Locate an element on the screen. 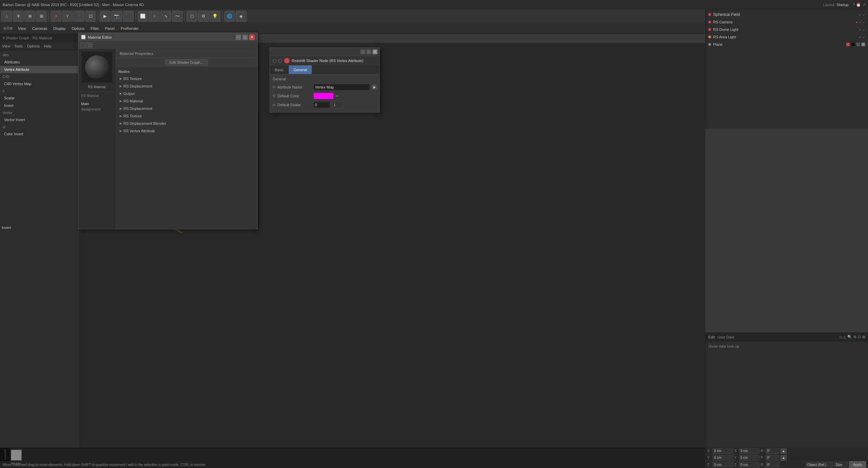 Image resolution: width=868 pixels, height=468 pixels. attr-scalar: Scalar is located at coordinates (40, 98).